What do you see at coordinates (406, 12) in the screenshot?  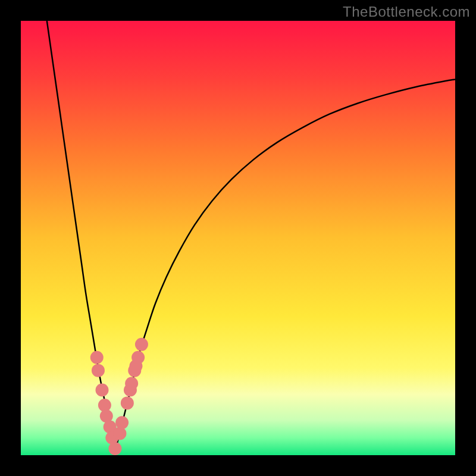 I see `watermark-text: TheBottleneck.com` at bounding box center [406, 12].